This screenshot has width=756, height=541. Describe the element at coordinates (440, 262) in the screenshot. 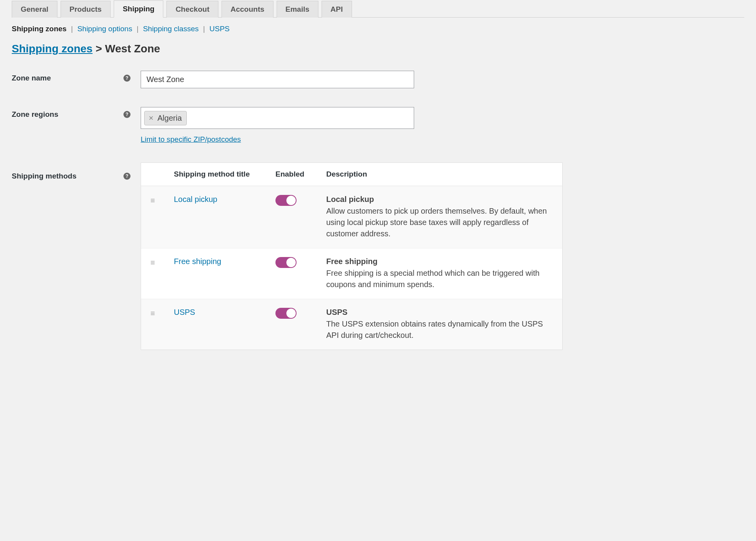

I see `method-desc-title: Free shipping` at that location.